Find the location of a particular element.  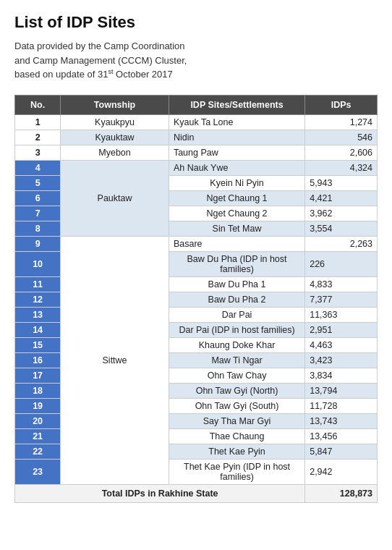

cell-idps: 4,421 is located at coordinates (341, 198).